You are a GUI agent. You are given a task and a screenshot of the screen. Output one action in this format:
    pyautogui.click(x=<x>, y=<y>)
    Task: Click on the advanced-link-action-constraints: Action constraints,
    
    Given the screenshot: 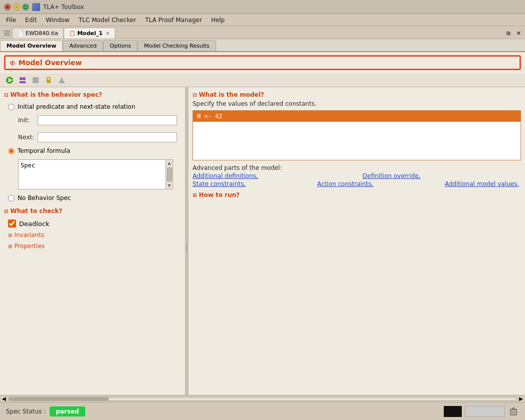 What is the action you would take?
    pyautogui.click(x=345, y=184)
    